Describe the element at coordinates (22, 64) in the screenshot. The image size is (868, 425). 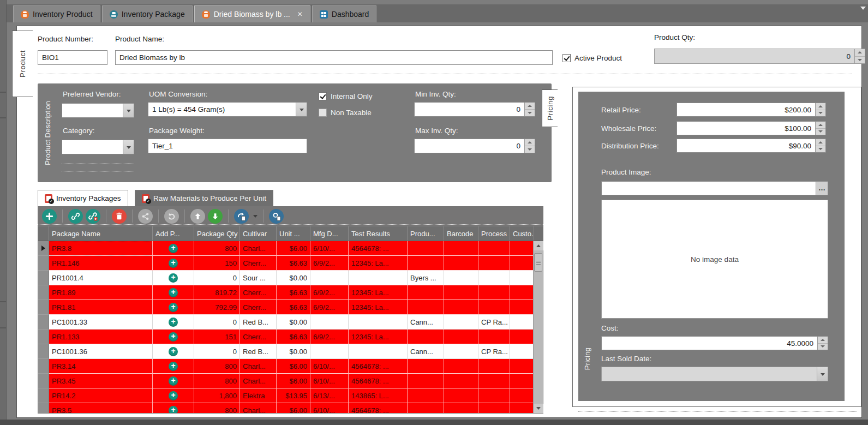
I see `tab-product: Product` at that location.